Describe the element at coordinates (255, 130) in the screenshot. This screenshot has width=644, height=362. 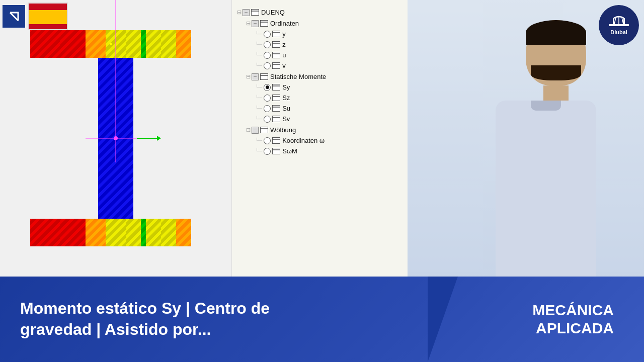
I see `checkbox-wolbung: ─` at that location.